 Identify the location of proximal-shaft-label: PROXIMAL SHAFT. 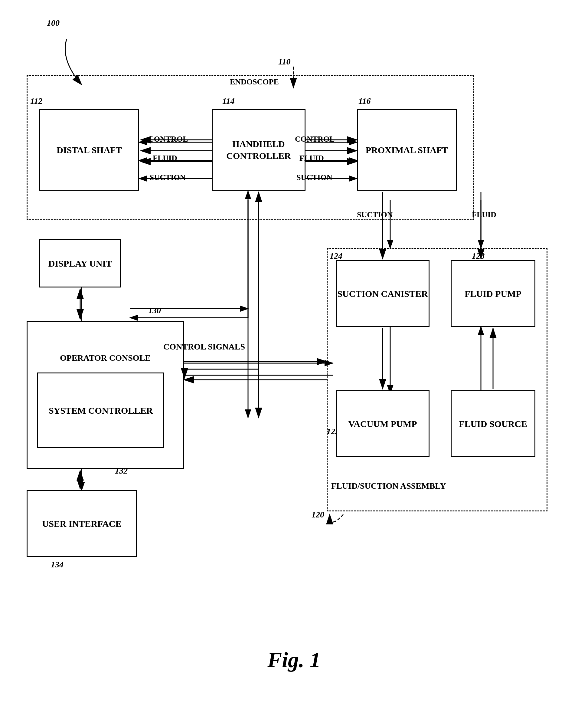
(407, 150).